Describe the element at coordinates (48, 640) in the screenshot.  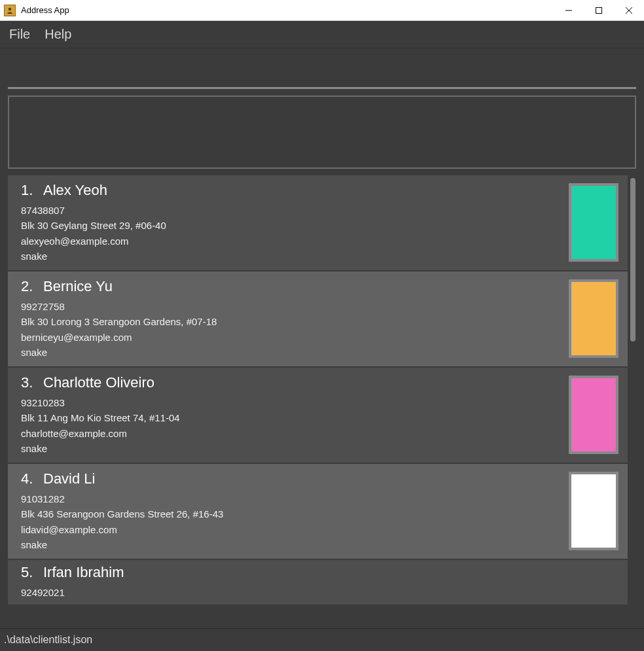
I see `status-path: .\data\clientlist.json` at that location.